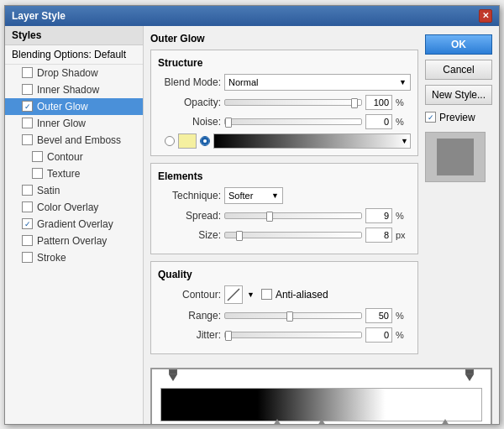 The width and height of the screenshot is (504, 429). Describe the element at coordinates (66, 157) in the screenshot. I see `contour-label: Contour` at that location.